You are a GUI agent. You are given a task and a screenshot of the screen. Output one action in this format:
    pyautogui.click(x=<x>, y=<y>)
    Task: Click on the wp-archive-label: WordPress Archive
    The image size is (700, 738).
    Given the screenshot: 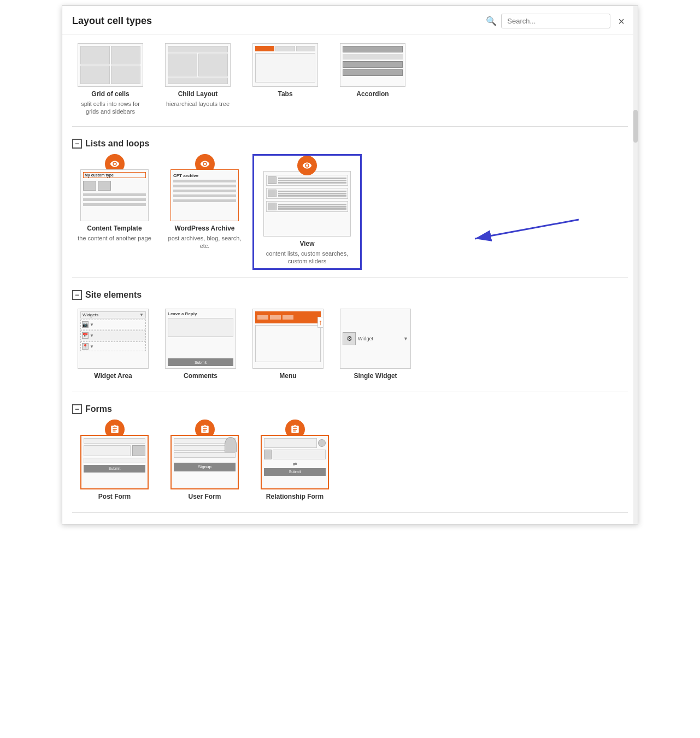 What is the action you would take?
    pyautogui.click(x=204, y=229)
    